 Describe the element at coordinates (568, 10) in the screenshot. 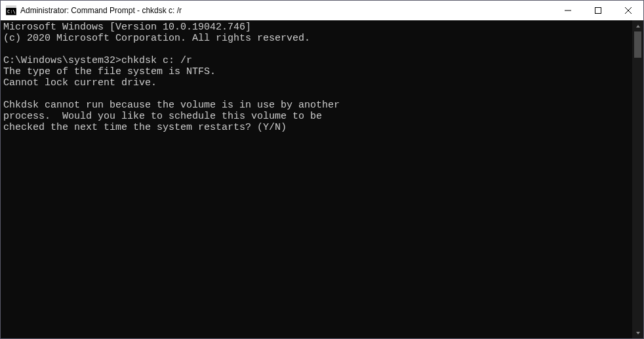

I see `minimize-button` at that location.